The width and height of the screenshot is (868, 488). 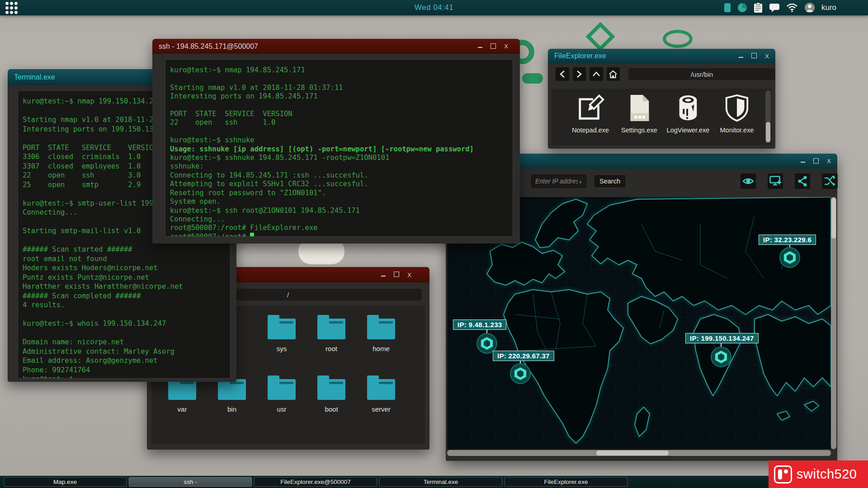 I want to click on folder-item-server: server, so click(x=381, y=394).